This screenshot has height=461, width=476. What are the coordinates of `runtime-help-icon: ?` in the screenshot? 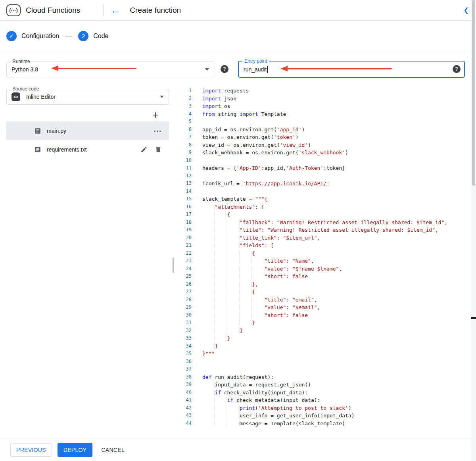 It's located at (225, 69).